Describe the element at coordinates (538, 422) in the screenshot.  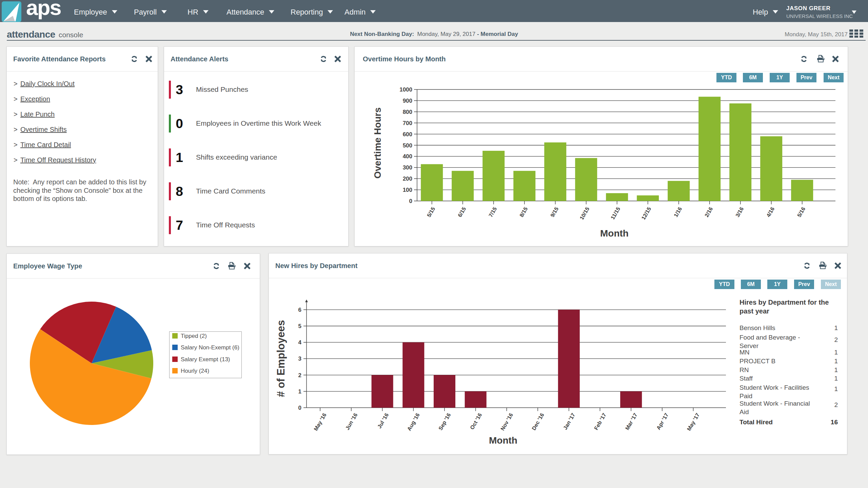
I see `svg-text: Dec '16` at that location.